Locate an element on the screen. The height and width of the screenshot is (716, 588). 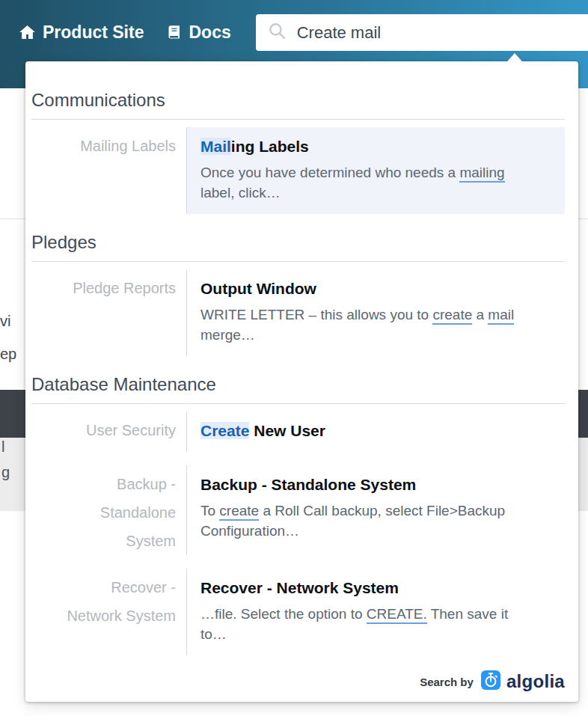
result-category-label: Pledge Reports is located at coordinates (108, 313).